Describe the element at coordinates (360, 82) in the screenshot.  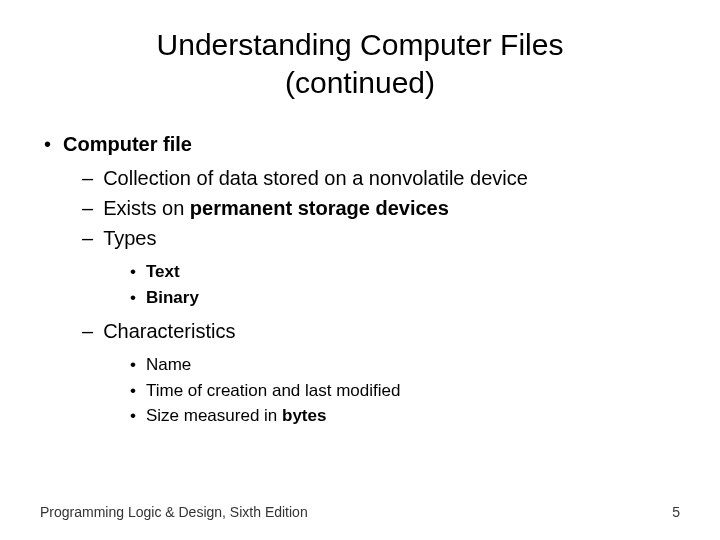
I see `title-line-2: (continued)` at that location.